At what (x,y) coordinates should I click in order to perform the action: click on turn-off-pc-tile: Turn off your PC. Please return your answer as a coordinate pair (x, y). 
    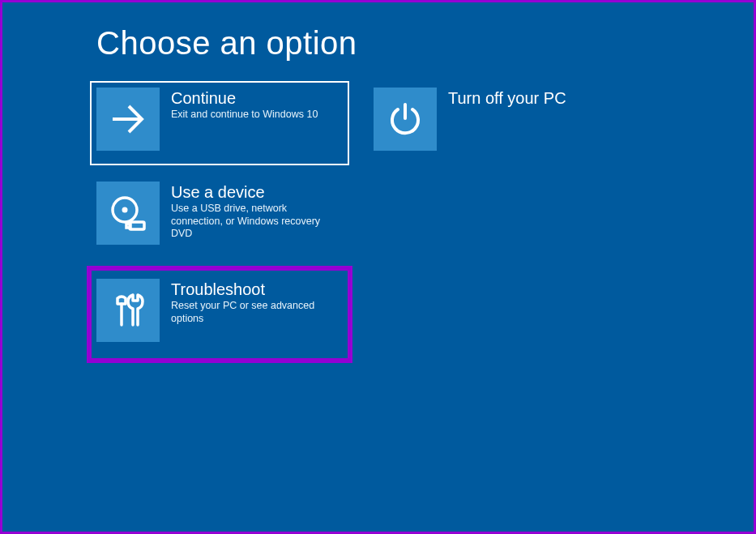
    Looking at the image, I should click on (497, 123).